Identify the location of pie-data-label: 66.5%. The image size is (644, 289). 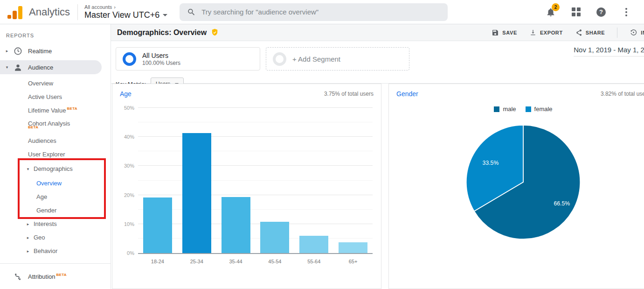
(561, 204).